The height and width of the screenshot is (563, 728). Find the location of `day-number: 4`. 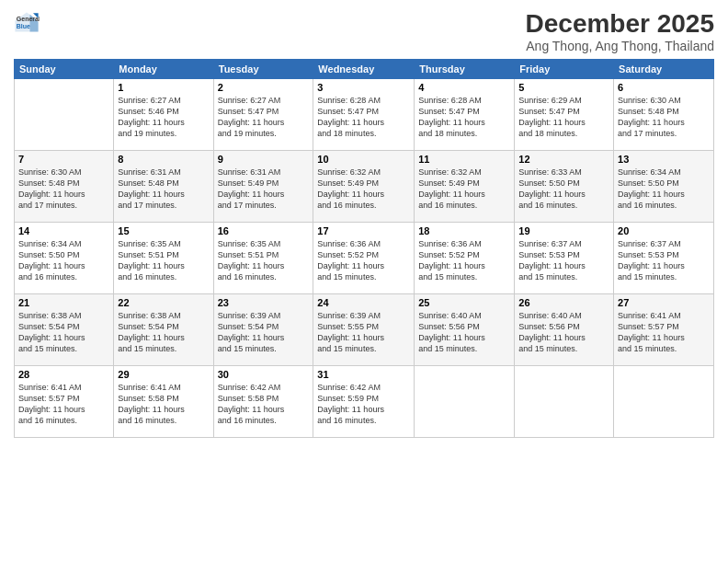

day-number: 4 is located at coordinates (464, 87).